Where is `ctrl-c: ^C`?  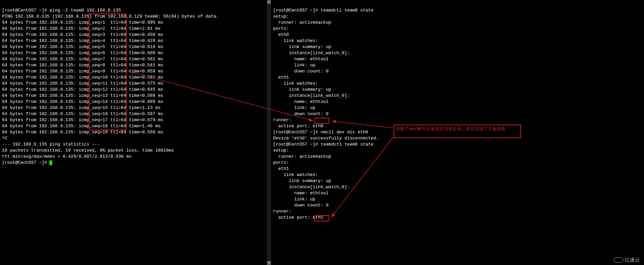 ctrl-c: ^C is located at coordinates (5, 138).